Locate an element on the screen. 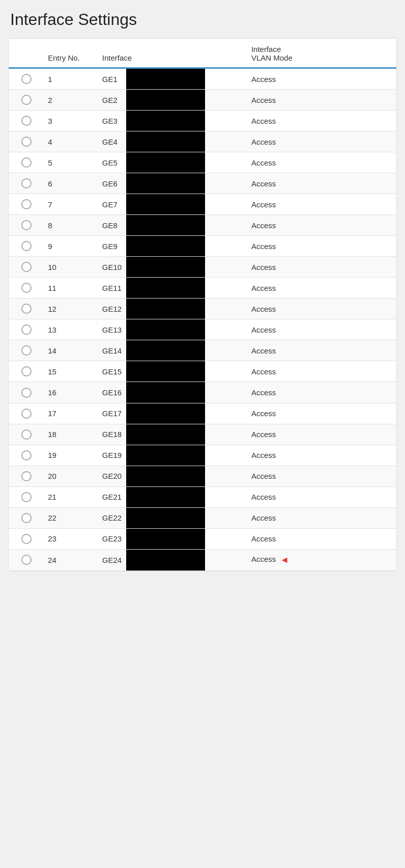 Image resolution: width=405 pixels, height=868 pixels. interface-name: GE14 is located at coordinates (112, 350).